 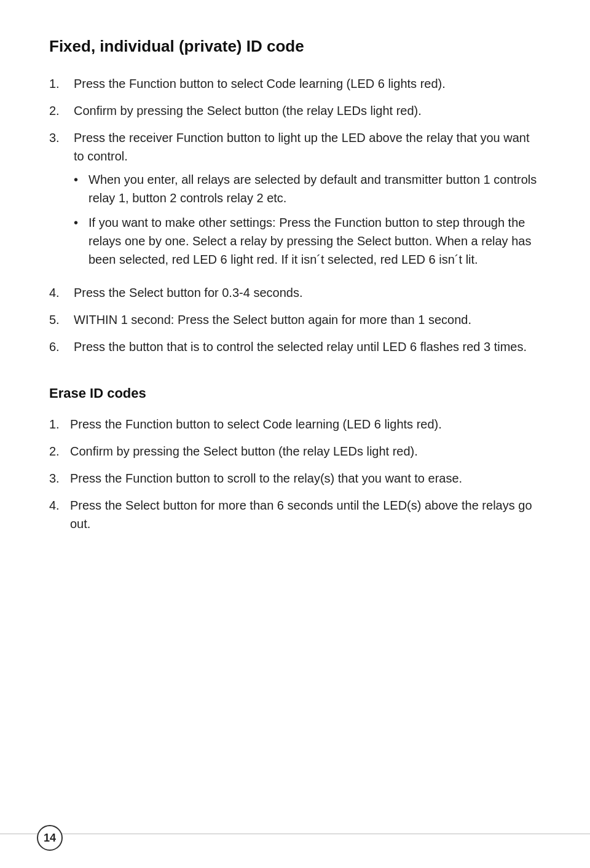 What do you see at coordinates (295, 515) in the screenshot?
I see `erase-step-item: 4.Press the Select button for more than …` at bounding box center [295, 515].